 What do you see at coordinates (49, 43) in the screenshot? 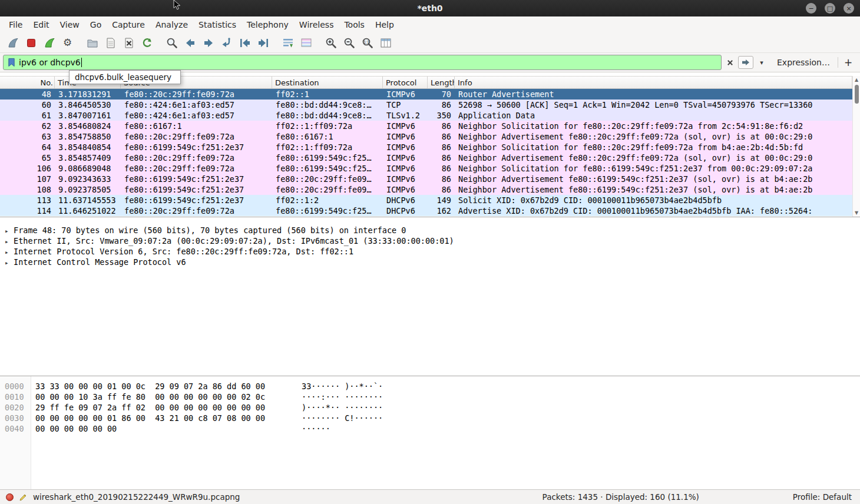
I see `restart-capture-button` at bounding box center [49, 43].